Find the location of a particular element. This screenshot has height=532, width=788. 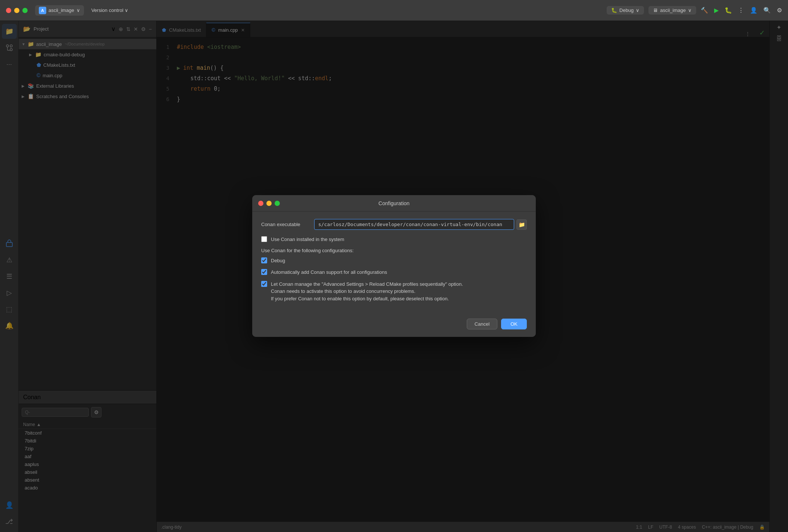

maximize-button is located at coordinates (25, 10).